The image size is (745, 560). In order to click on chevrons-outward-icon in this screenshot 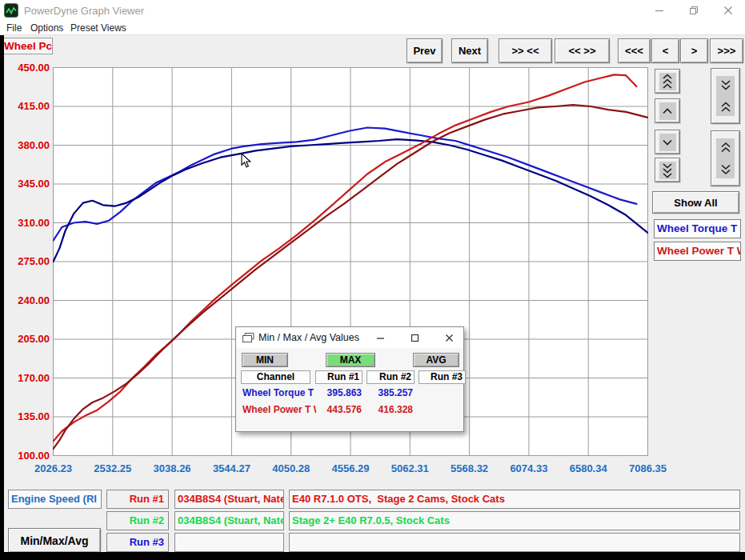, I will do `click(725, 158)`.